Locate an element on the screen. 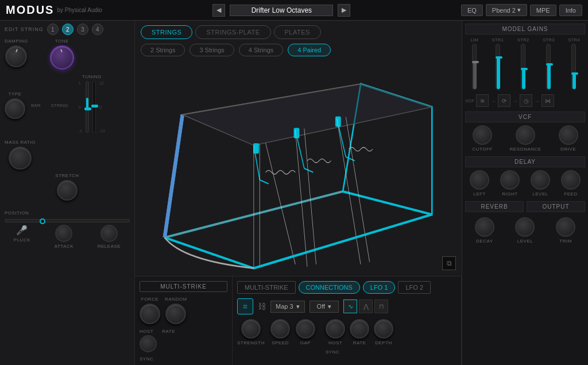  mpe-button: MPE is located at coordinates (543, 10).